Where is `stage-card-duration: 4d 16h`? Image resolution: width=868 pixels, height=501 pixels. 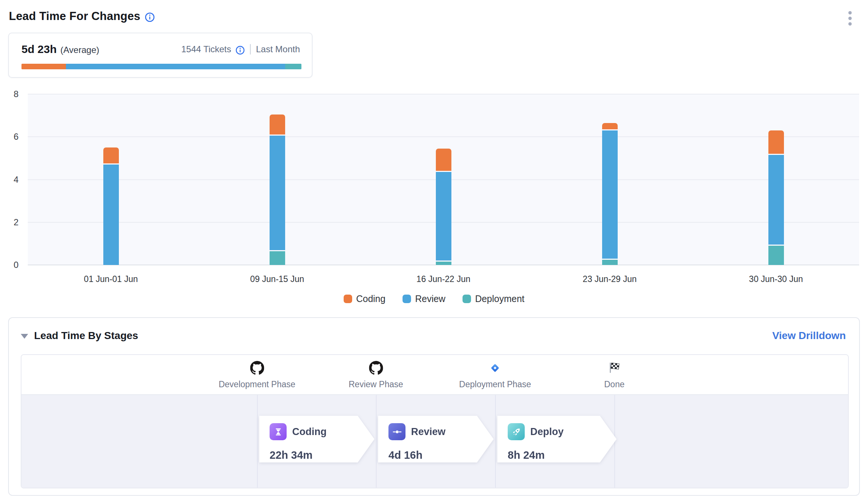
stage-card-duration: 4d 16h is located at coordinates (441, 455).